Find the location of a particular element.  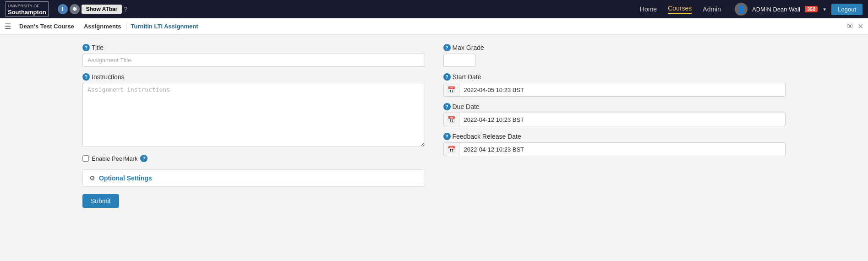

instructions-help-icon: ? is located at coordinates (86, 77).